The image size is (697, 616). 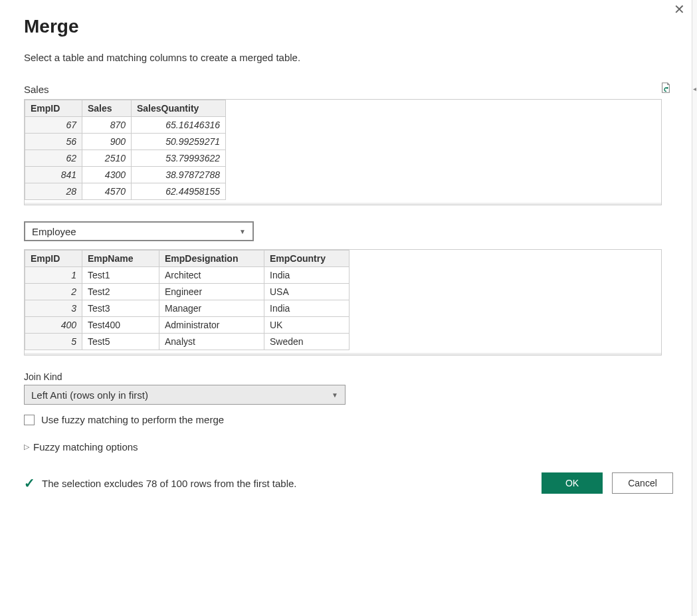 I want to click on sales-table: EmpID Sales SalesQuantity 6787065.161463…, so click(x=125, y=150).